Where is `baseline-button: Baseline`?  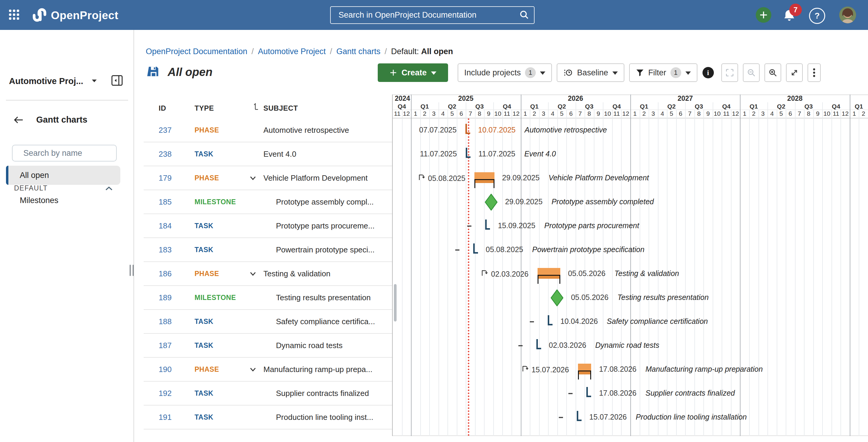
baseline-button: Baseline is located at coordinates (590, 73).